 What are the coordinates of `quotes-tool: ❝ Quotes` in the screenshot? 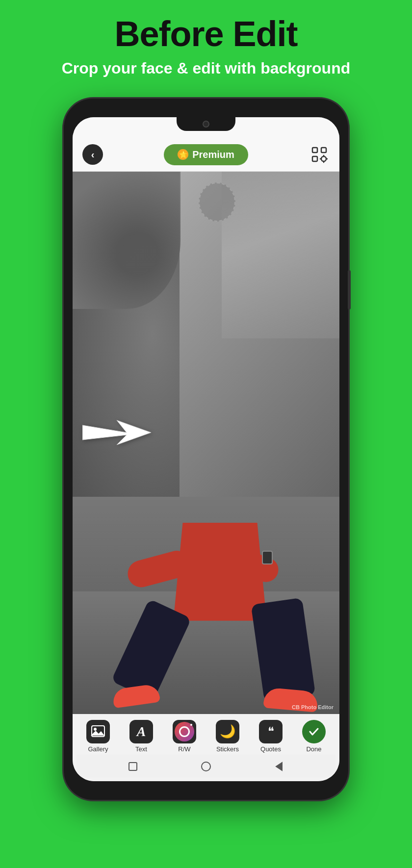 It's located at (271, 737).